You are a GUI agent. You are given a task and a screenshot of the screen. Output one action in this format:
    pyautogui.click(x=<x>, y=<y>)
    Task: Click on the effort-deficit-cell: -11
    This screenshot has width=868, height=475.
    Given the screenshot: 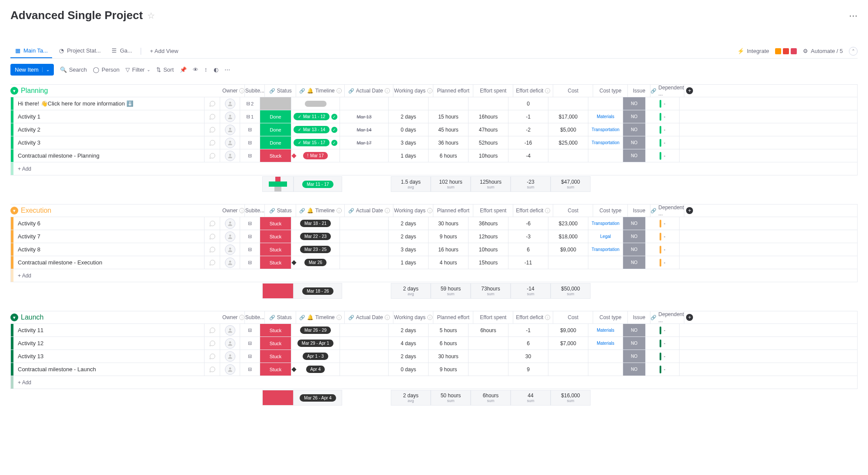 What is the action you would take?
    pyautogui.click(x=528, y=262)
    